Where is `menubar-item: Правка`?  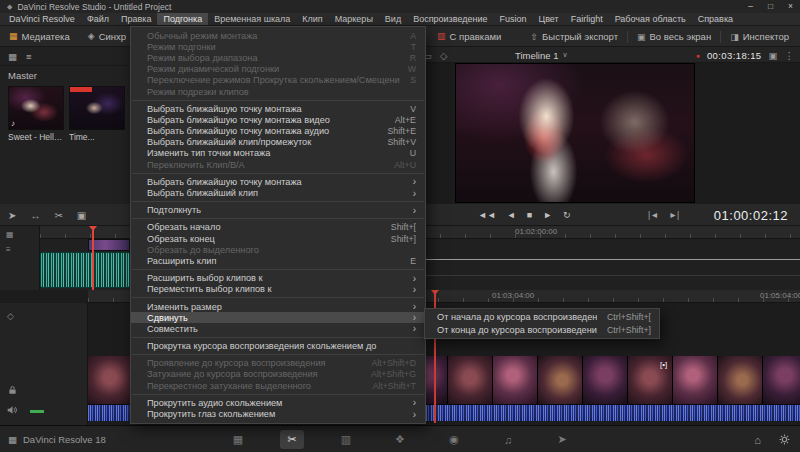 menubar-item: Правка is located at coordinates (136, 19).